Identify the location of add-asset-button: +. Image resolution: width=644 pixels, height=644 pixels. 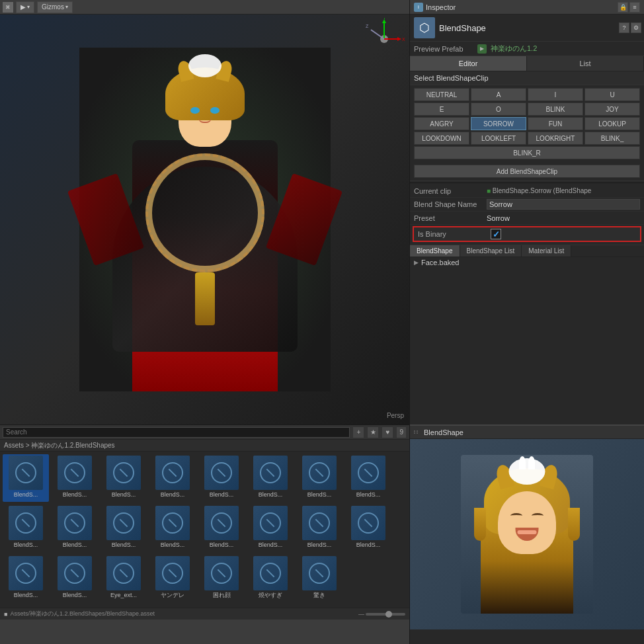
(358, 432).